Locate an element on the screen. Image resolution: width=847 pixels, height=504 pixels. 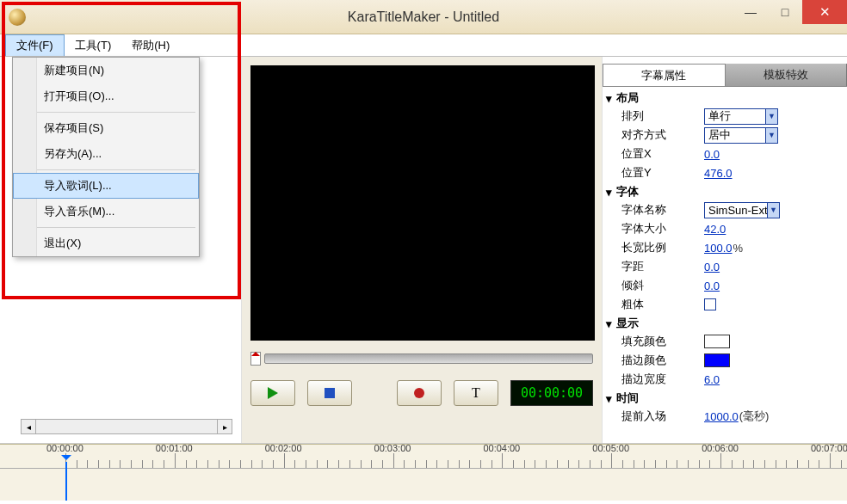
timeline: 00:00:0000:01:0000:02:0000:03:0000:04:00… is located at coordinates (424, 472).